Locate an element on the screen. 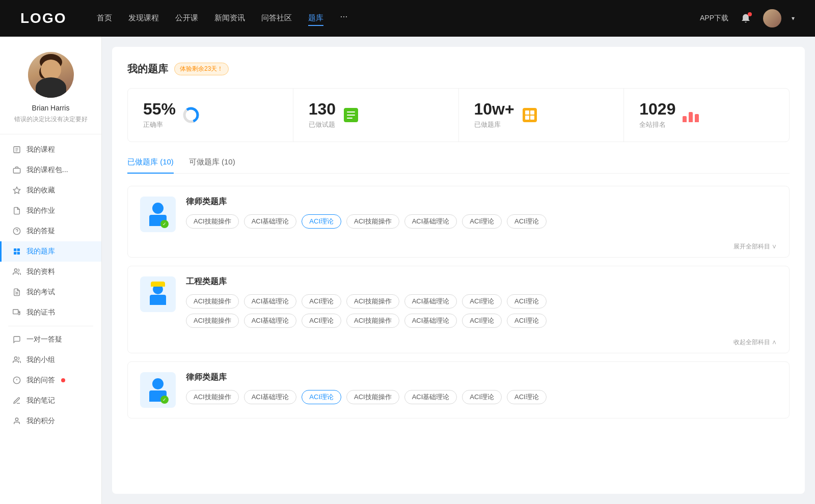 Image resolution: width=815 pixels, height=504 pixels. nav-link-home: 首页 is located at coordinates (104, 18).